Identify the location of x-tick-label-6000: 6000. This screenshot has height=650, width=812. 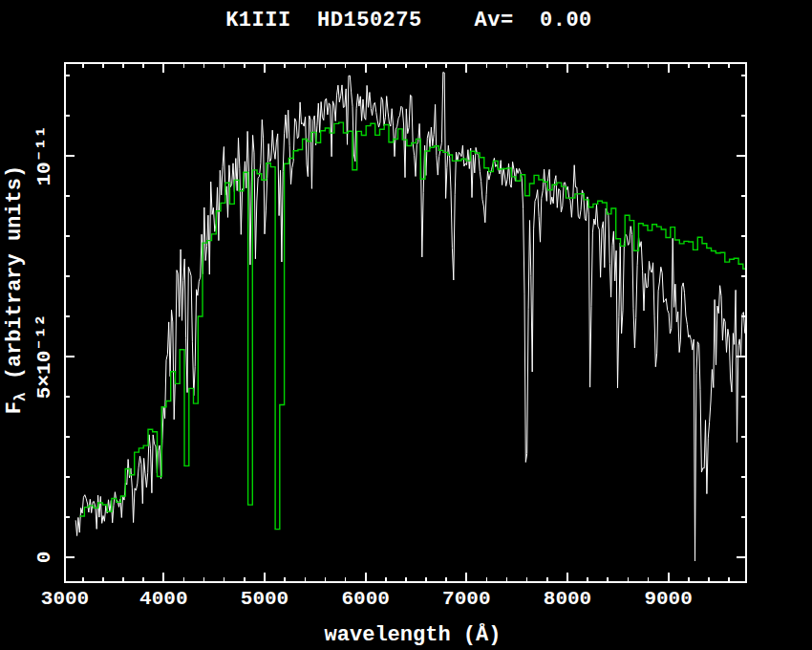
(365, 598).